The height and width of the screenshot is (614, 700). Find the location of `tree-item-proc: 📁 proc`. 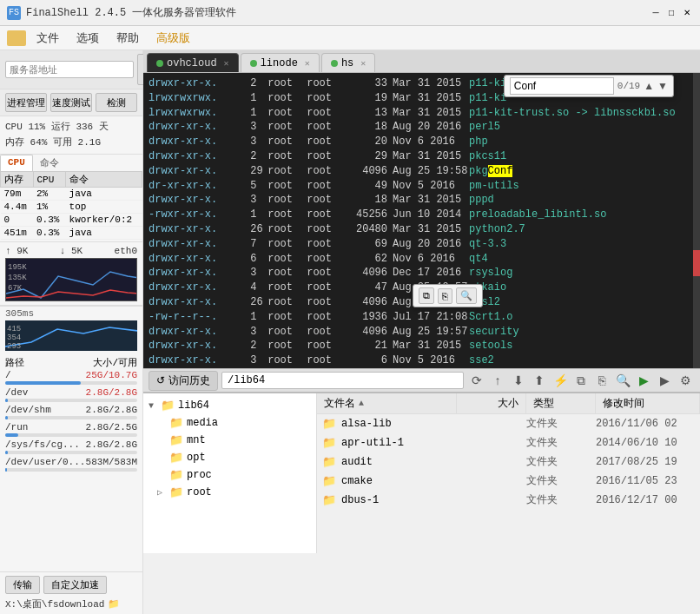

tree-item-proc: 📁 proc is located at coordinates (229, 475).